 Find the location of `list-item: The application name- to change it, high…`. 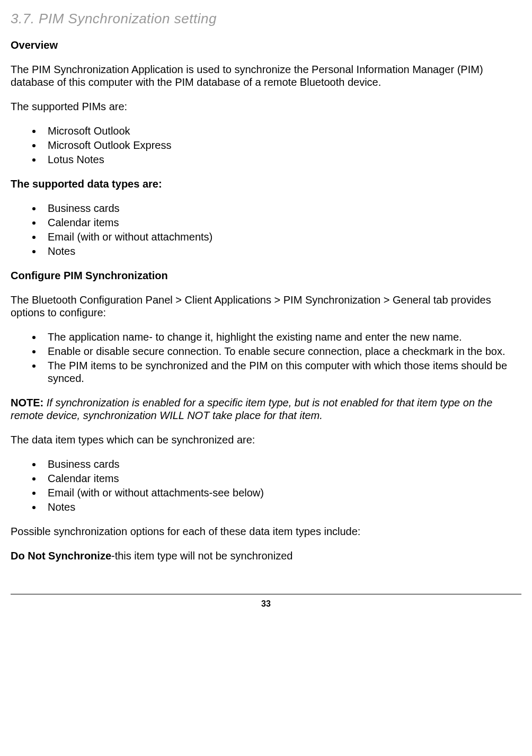

list-item: The application name- to change it, high… is located at coordinates (282, 337).